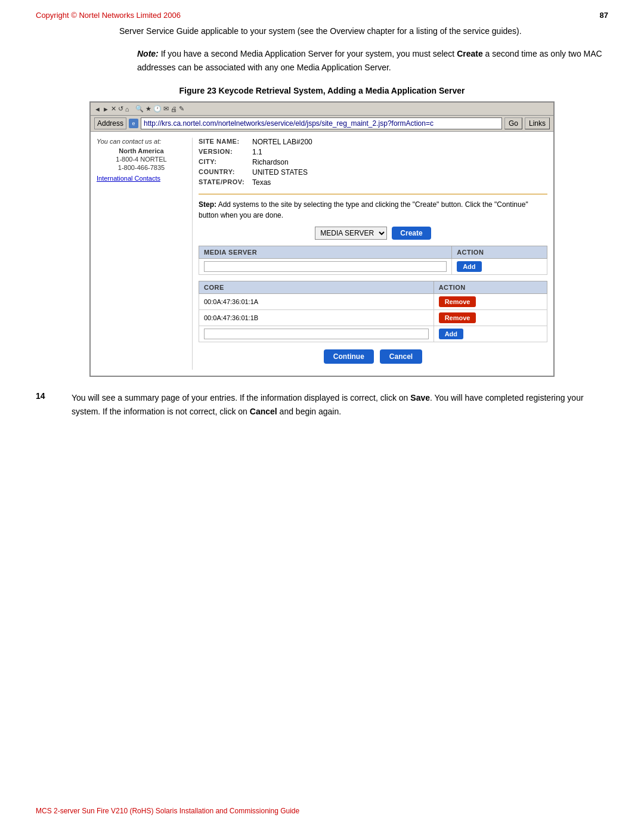  What do you see at coordinates (141, 159) in the screenshot?
I see `phone1: 1-800-4 NORTEL` at bounding box center [141, 159].